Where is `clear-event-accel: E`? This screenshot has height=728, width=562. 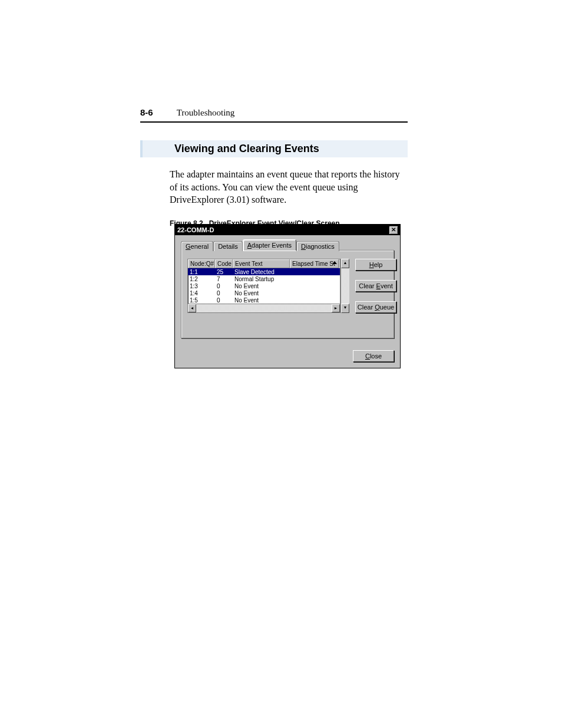
clear-event-accel: E is located at coordinates (378, 286).